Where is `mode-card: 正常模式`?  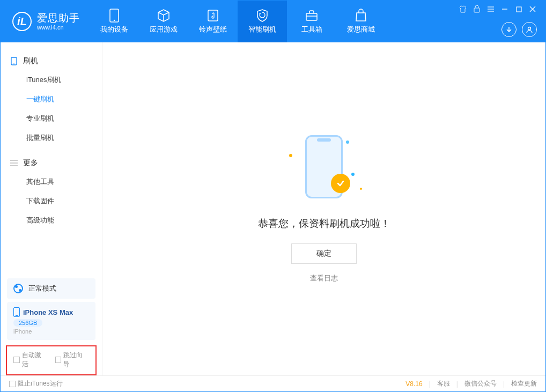 mode-card: 正常模式 is located at coordinates (51, 289).